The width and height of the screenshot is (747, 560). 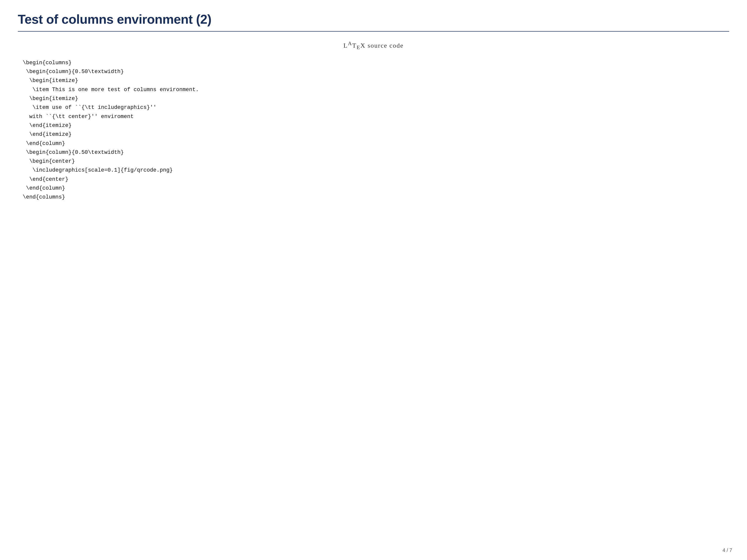 I want to click on slide-page-number: 4 / 7, so click(x=727, y=550).